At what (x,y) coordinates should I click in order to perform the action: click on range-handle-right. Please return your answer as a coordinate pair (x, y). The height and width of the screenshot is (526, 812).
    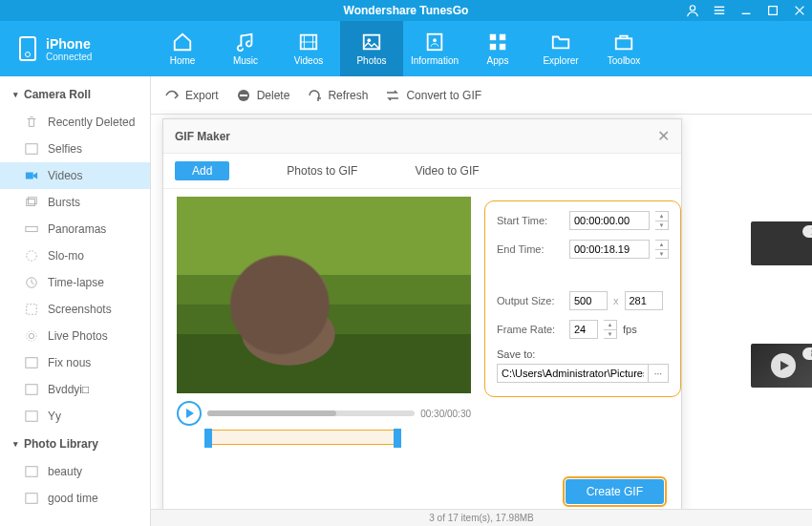
    Looking at the image, I should click on (397, 438).